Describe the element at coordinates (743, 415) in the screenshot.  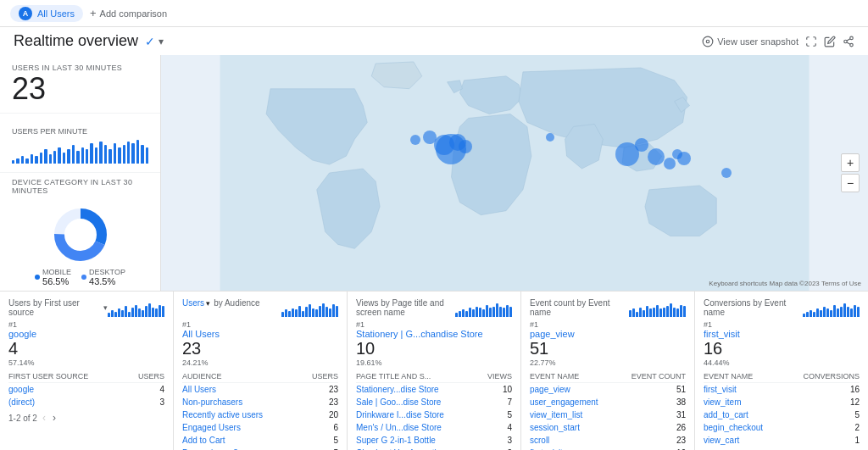
I see `row-name: add_to_cart` at that location.